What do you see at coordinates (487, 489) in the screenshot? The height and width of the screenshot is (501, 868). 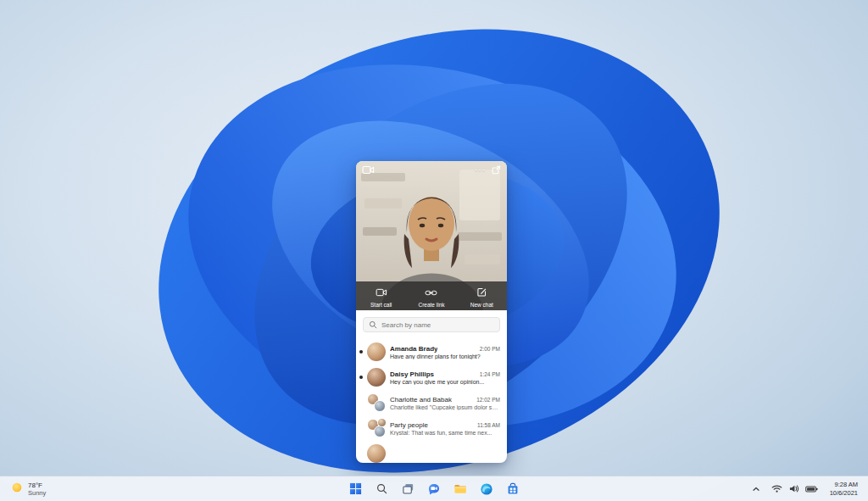 I see `edge-browser-icon` at bounding box center [487, 489].